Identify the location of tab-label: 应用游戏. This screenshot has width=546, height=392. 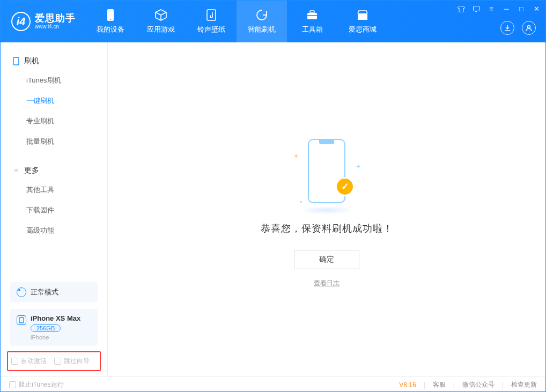
(161, 29).